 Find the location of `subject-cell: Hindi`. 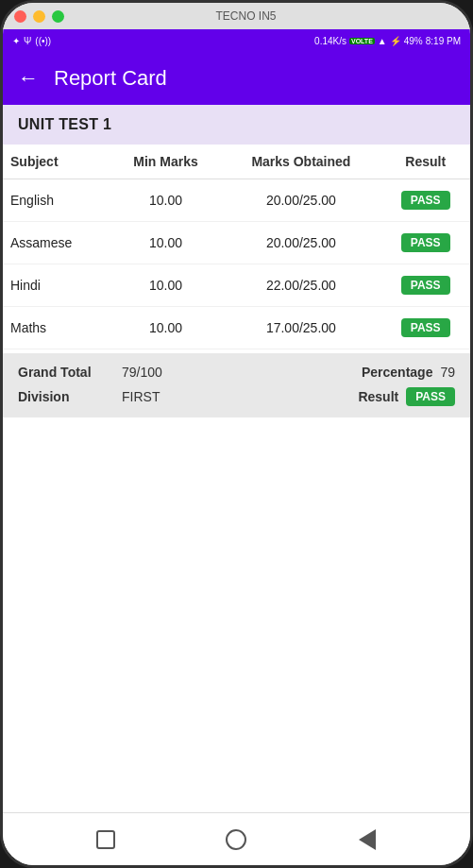

subject-cell: Hindi is located at coordinates (57, 285).